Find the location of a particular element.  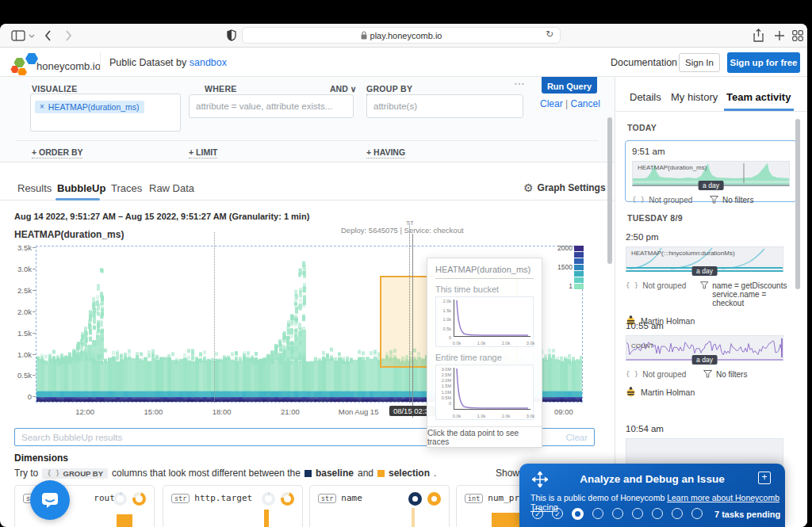

y-tick-label: 1.0k is located at coordinates (19, 355).